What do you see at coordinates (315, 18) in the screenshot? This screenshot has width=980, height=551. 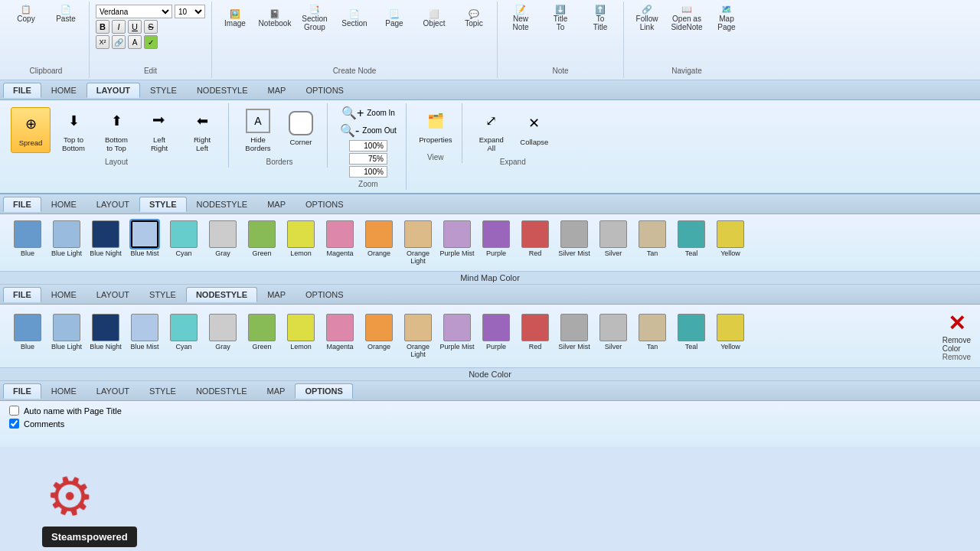 I see `section-group-button: 📑 SectionGroup` at bounding box center [315, 18].